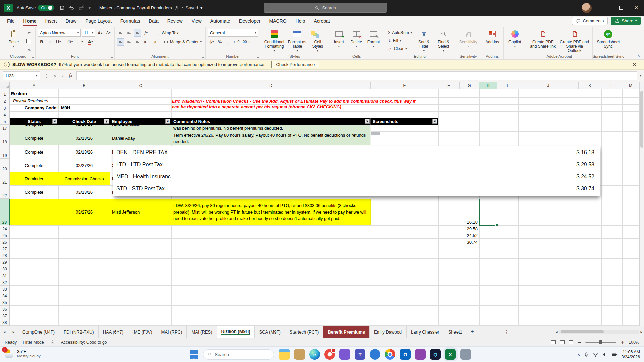 This screenshot has width=644, height=362. Describe the element at coordinates (274, 40) in the screenshot. I see `conditional-formatting-button: Conditional Formatting ▾` at that location.